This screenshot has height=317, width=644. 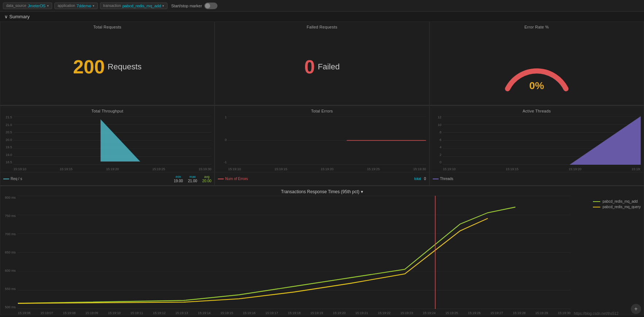 What do you see at coordinates (537, 145) in the screenshot?
I see `active-threads-panel: Active Threads 121086420 15:19:1015:19:1…` at bounding box center [537, 145].